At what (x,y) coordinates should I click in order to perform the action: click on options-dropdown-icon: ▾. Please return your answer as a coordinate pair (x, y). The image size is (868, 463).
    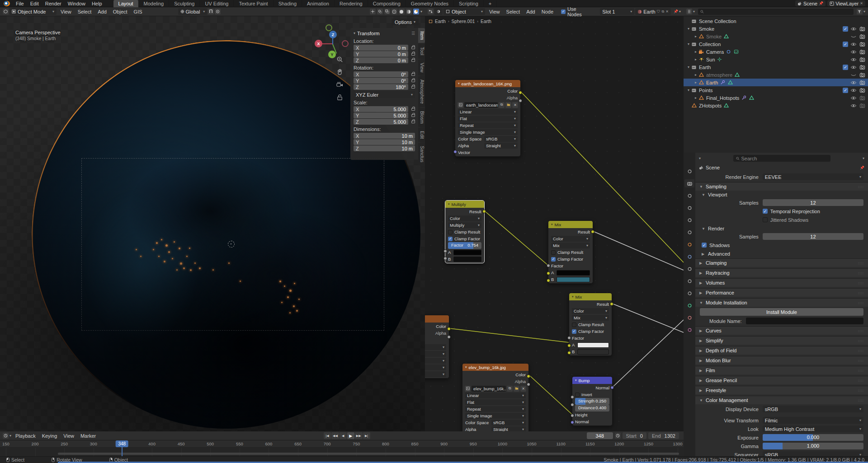
    Looking at the image, I should click on (863, 158).